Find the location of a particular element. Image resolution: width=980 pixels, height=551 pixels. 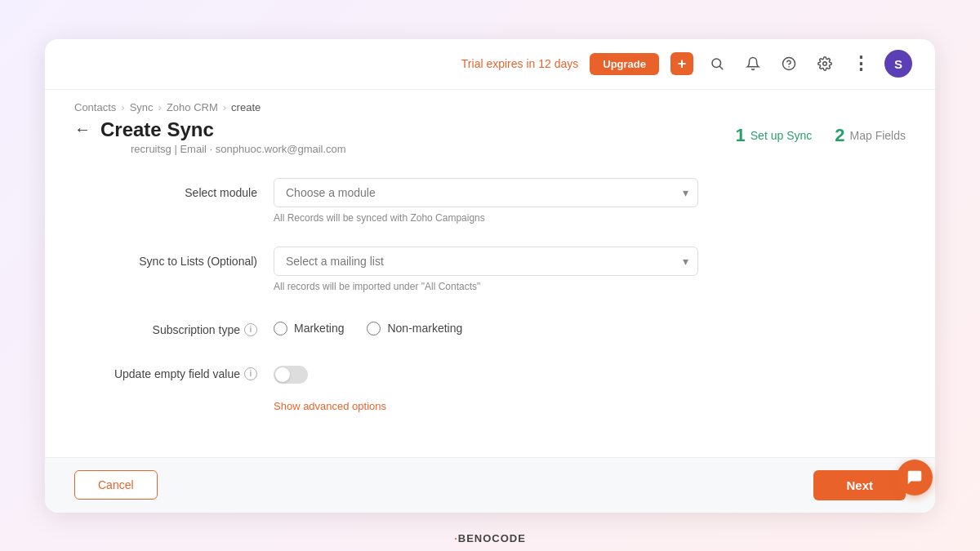

marketing-label: Marketing is located at coordinates (318, 328).